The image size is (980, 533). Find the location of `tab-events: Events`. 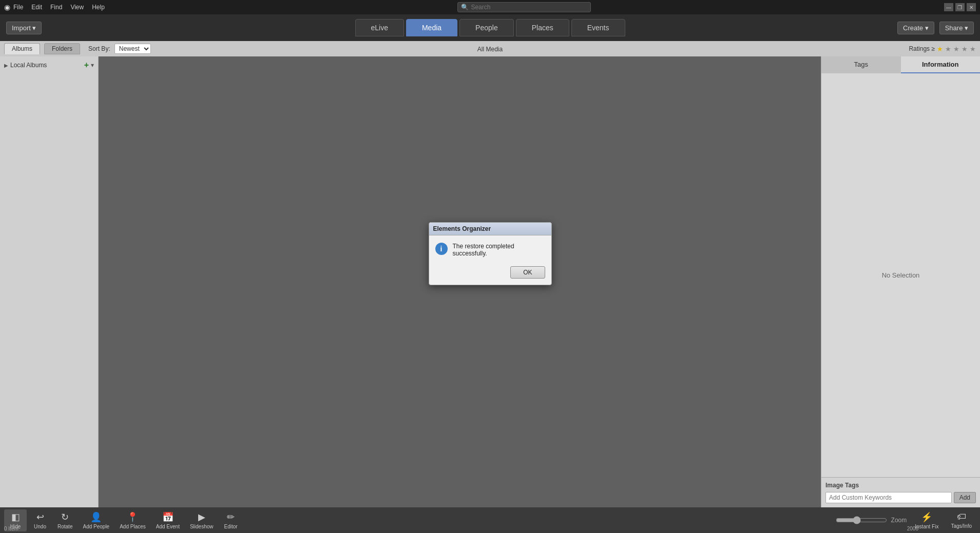

tab-events: Events is located at coordinates (599, 28).